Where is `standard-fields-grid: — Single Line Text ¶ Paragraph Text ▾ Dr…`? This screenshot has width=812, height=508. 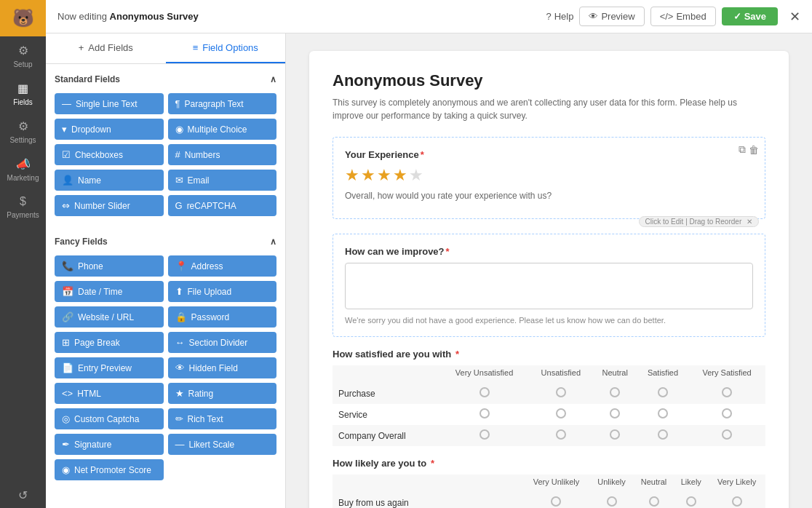 standard-fields-grid: — Single Line Text ¶ Paragraph Text ▾ Dr… is located at coordinates (166, 154).